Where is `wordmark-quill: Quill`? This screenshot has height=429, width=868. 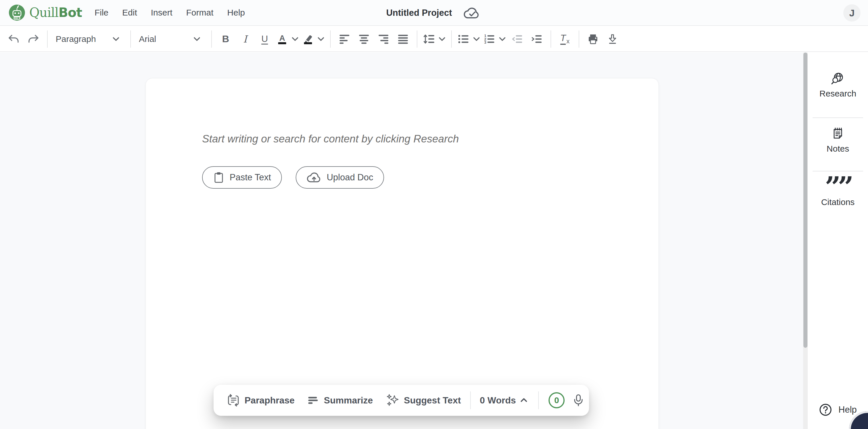
wordmark-quill: Quill is located at coordinates (44, 12).